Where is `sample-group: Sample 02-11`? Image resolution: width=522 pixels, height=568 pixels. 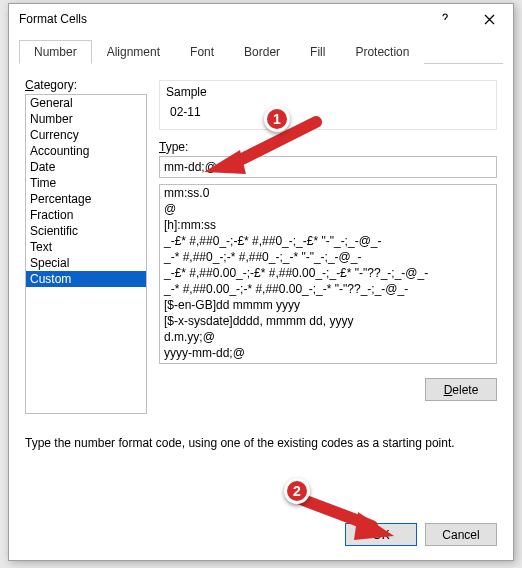 sample-group: Sample 02-11 is located at coordinates (328, 105).